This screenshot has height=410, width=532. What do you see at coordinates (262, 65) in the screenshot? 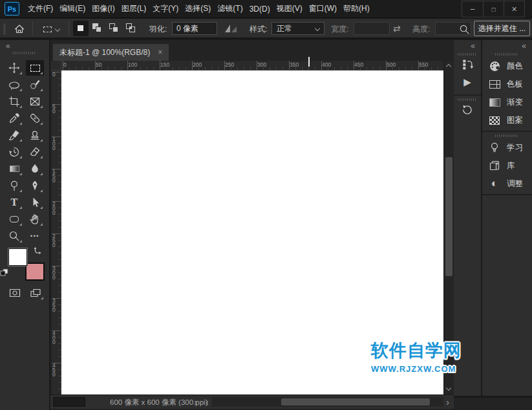
I see `ruler-label: 300` at bounding box center [262, 65].